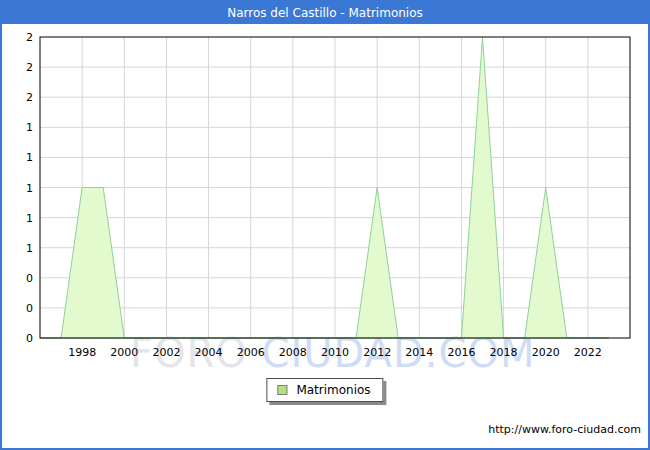  What do you see at coordinates (588, 352) in the screenshot?
I see `svg-text: 2022` at bounding box center [588, 352].